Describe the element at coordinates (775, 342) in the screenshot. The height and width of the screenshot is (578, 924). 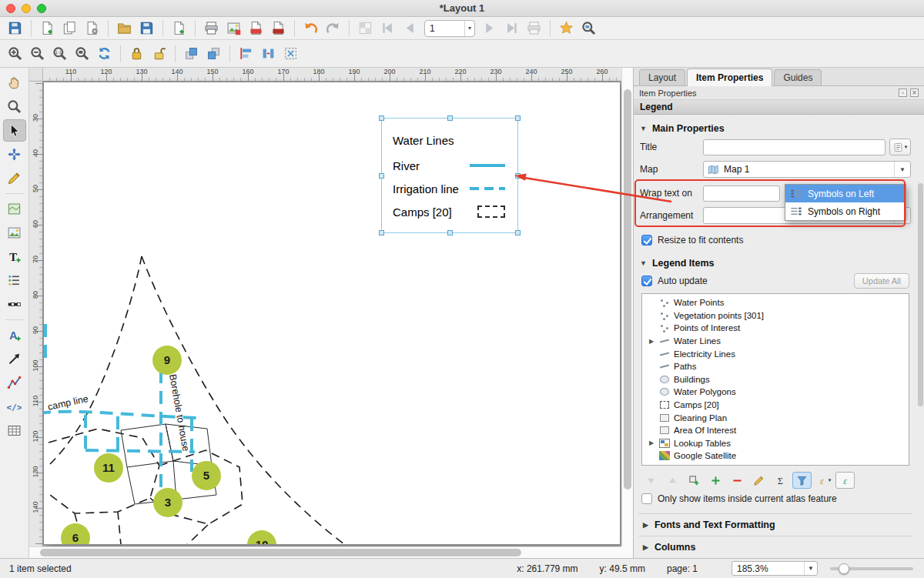
I see `legend-item-row: ▶Water Lines` at that location.